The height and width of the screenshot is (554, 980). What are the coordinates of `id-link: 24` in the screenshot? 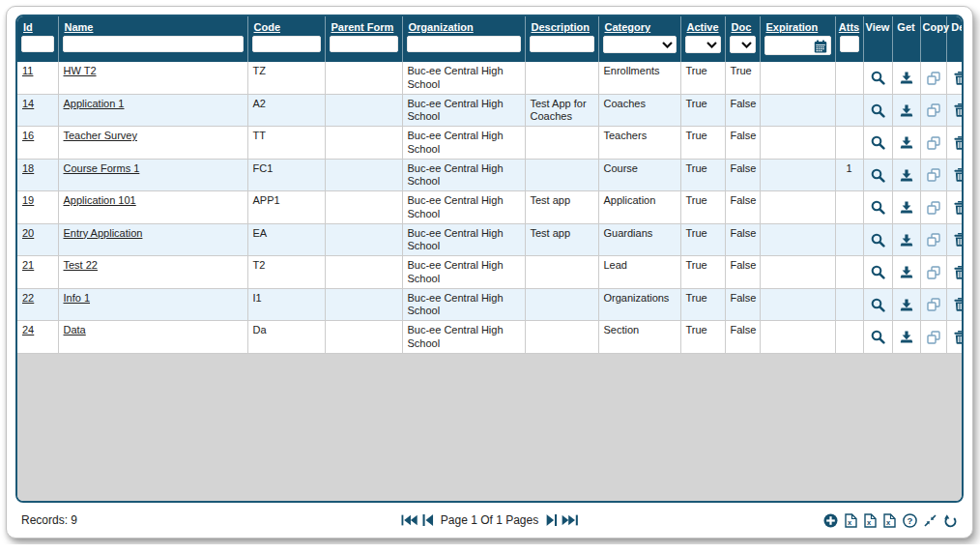 It's located at (28, 330).